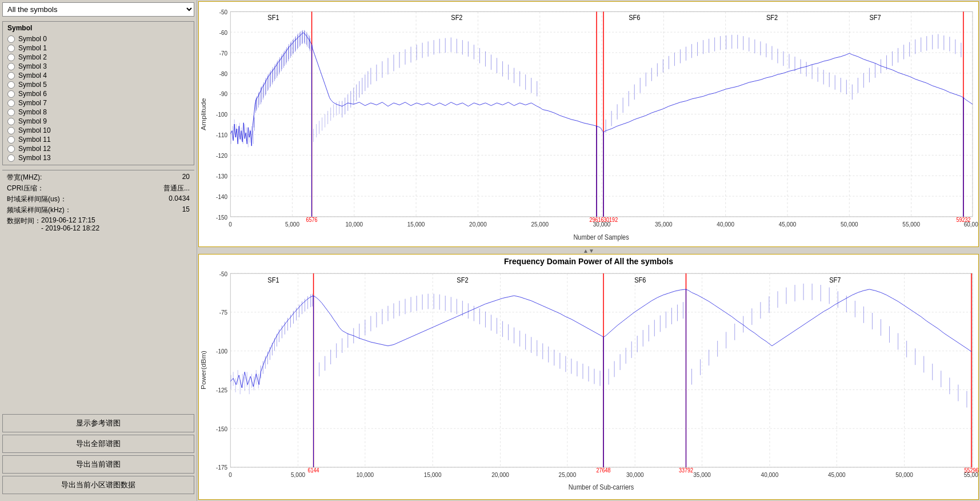  What do you see at coordinates (203, 370) in the screenshot?
I see `svg-text: Power(dBm)` at bounding box center [203, 370].